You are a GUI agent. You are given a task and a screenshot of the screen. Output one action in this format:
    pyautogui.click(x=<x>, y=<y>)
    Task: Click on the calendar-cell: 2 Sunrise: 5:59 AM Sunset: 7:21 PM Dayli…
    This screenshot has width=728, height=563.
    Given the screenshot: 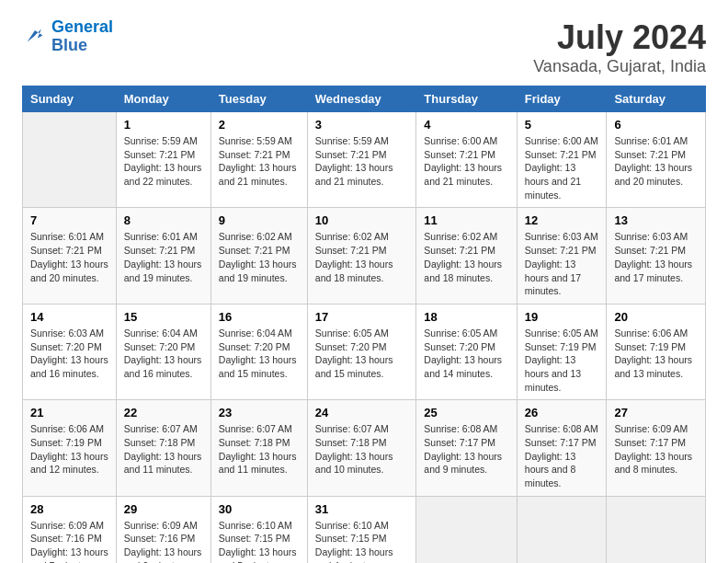 What is the action you would take?
    pyautogui.click(x=259, y=160)
    